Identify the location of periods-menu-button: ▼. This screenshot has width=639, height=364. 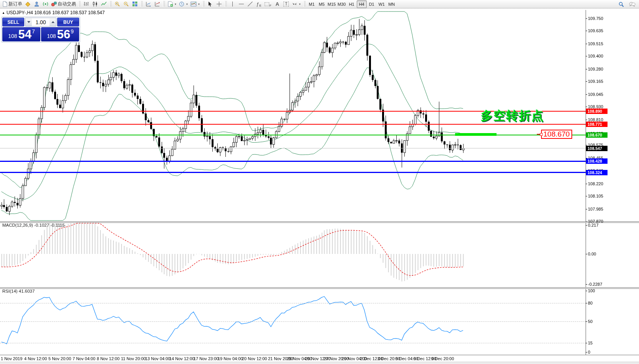
(184, 4).